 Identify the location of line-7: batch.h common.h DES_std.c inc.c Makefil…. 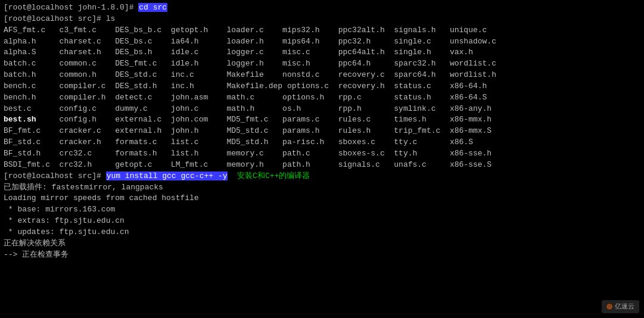
(322, 75).